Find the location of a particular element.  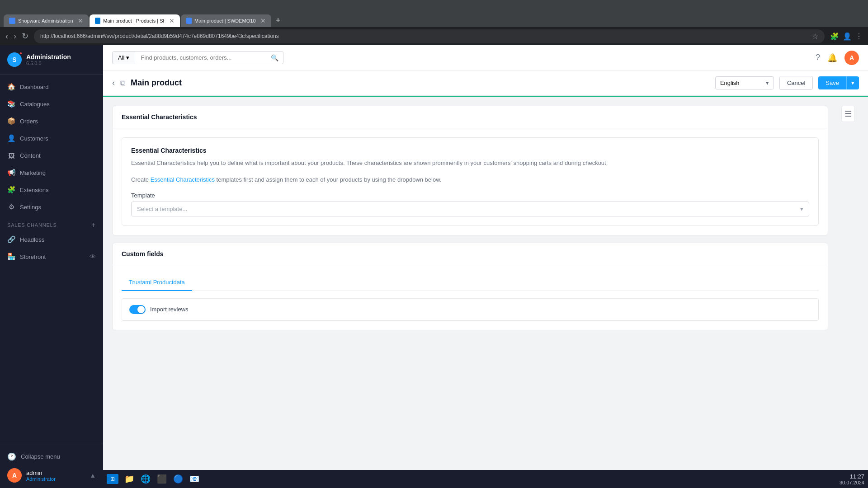

custom-fields-section: Custom fields Trustami Productdata is located at coordinates (470, 286).